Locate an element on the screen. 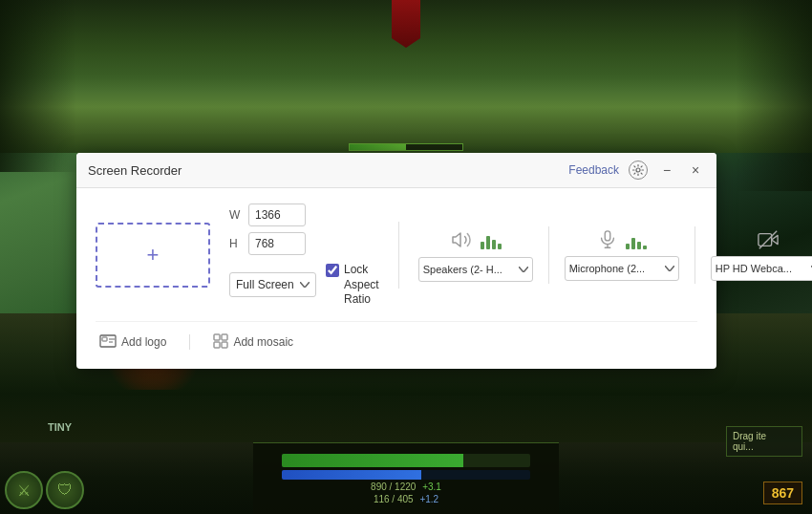 The width and height of the screenshot is (812, 514). add-mosaic-label: Add mosaic is located at coordinates (264, 342).